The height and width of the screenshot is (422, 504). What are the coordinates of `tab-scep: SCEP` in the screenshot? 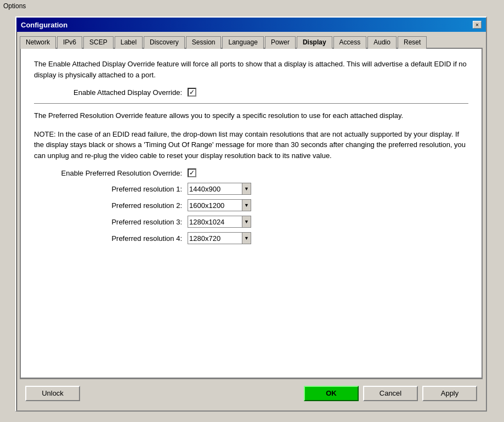 It's located at (99, 43).